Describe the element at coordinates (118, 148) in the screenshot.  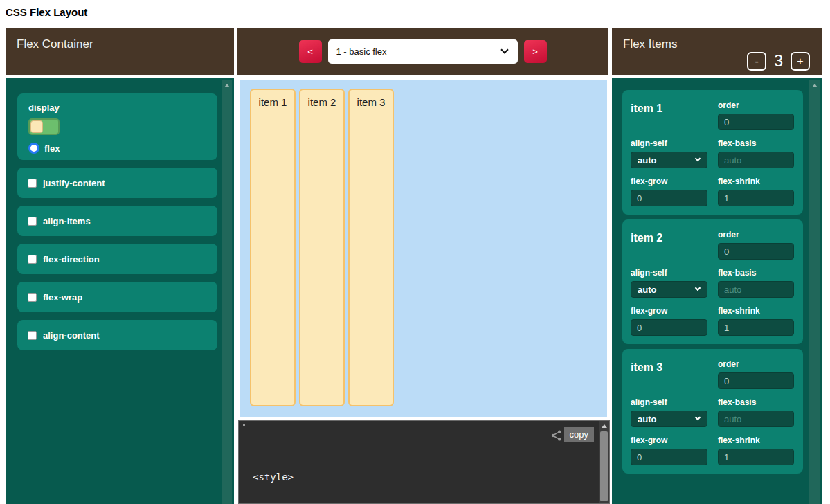
I see `display-flex-radio-row: flex` at that location.